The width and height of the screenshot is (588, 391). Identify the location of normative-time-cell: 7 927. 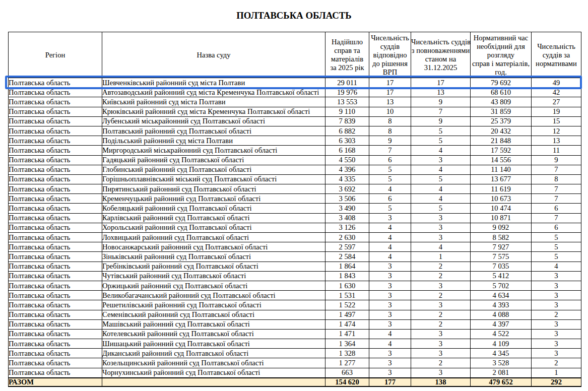
(501, 247).